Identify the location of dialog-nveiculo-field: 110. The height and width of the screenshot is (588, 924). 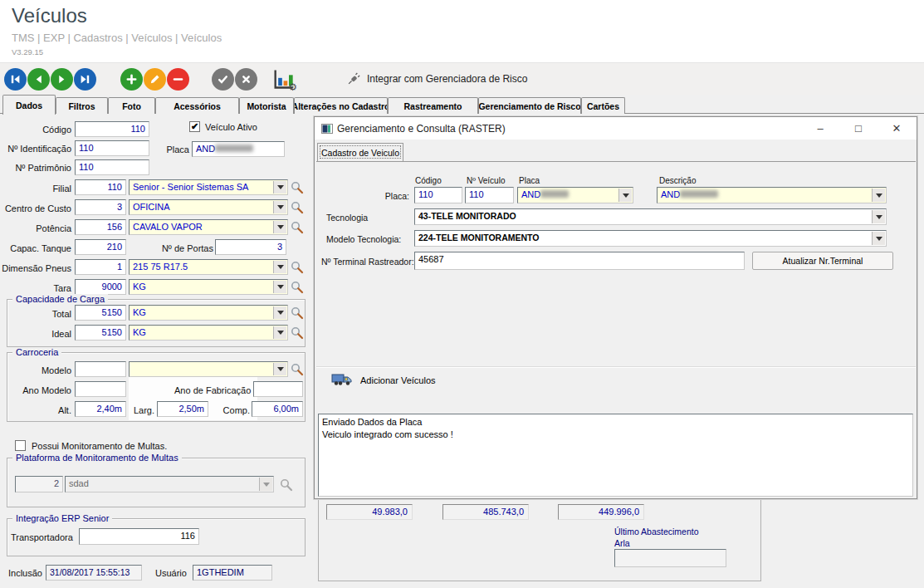
(490, 195).